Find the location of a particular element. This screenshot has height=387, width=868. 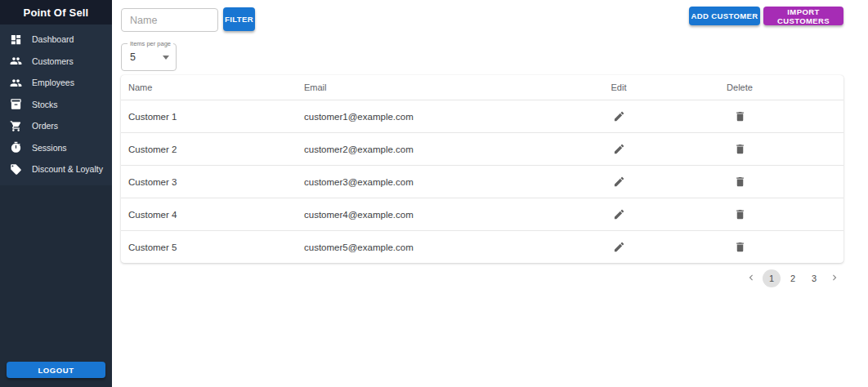

inventory-icon is located at coordinates (16, 105).